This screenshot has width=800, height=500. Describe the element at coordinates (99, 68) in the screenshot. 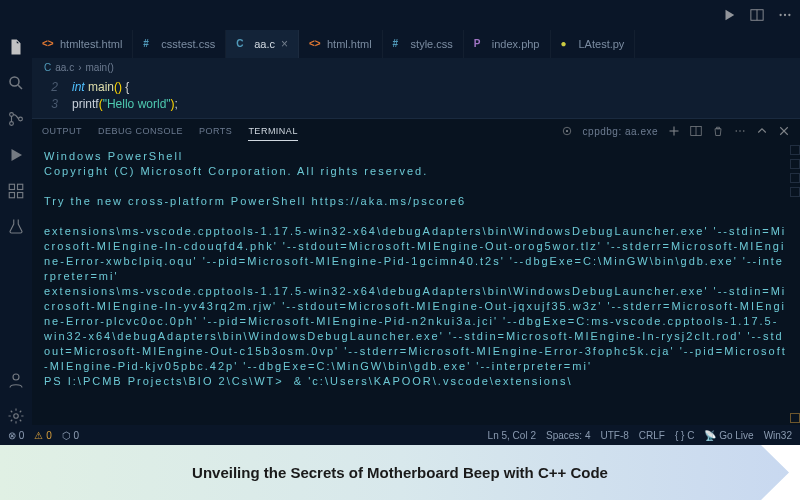

I see `breadcrumb-symbol: main()` at that location.